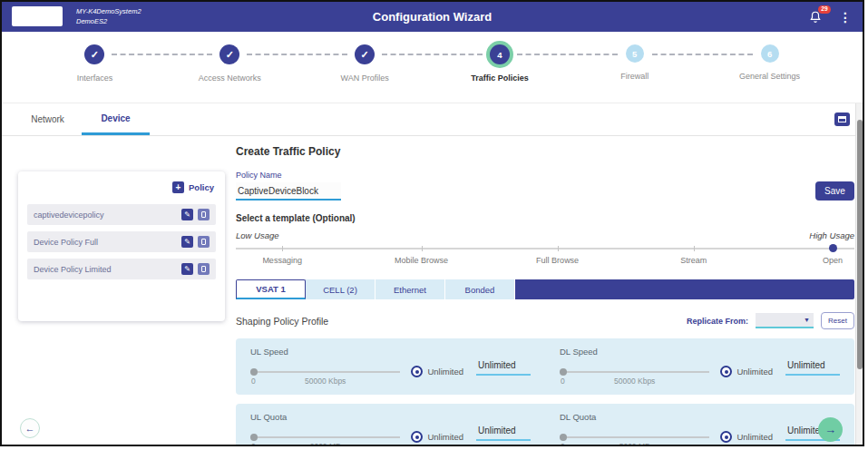  What do you see at coordinates (635, 76) in the screenshot?
I see `step-label: Firewall` at bounding box center [635, 76].